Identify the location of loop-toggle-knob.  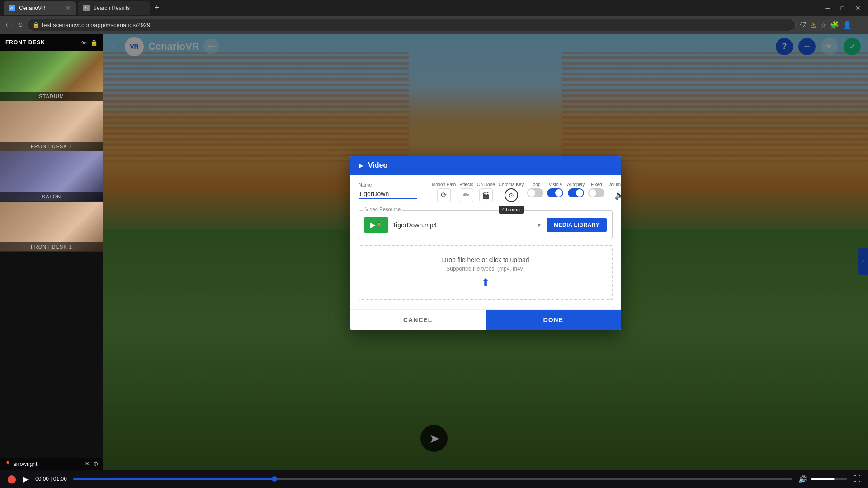
(532, 193).